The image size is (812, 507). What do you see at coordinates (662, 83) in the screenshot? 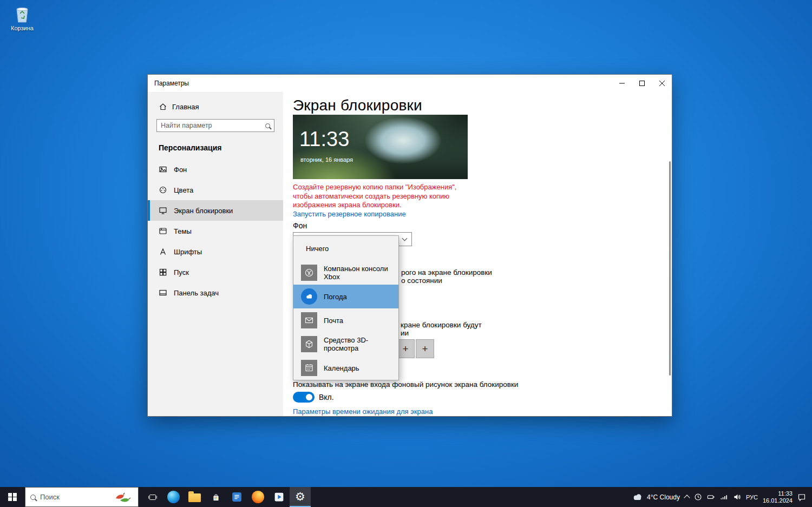
I see `close-icon` at bounding box center [662, 83].